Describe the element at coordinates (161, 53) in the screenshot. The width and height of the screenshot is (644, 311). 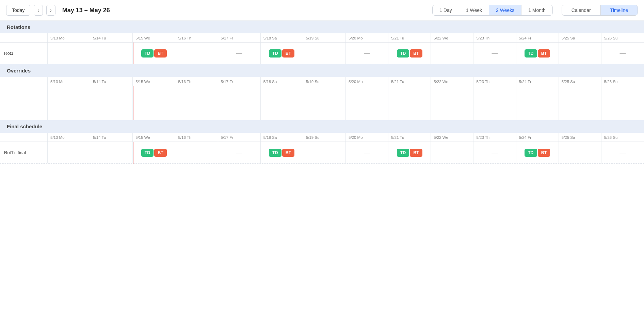
I see `rot1-bt-1: BT` at that location.